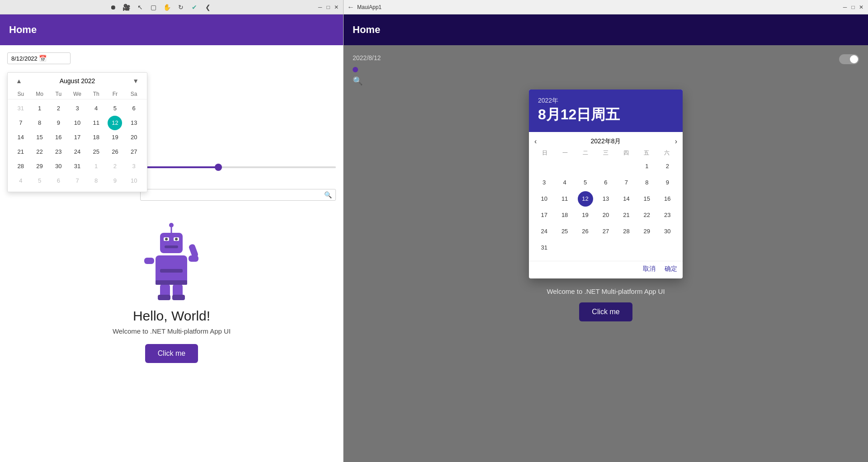  I want to click on cal-popup-day: 22, so click(647, 215).